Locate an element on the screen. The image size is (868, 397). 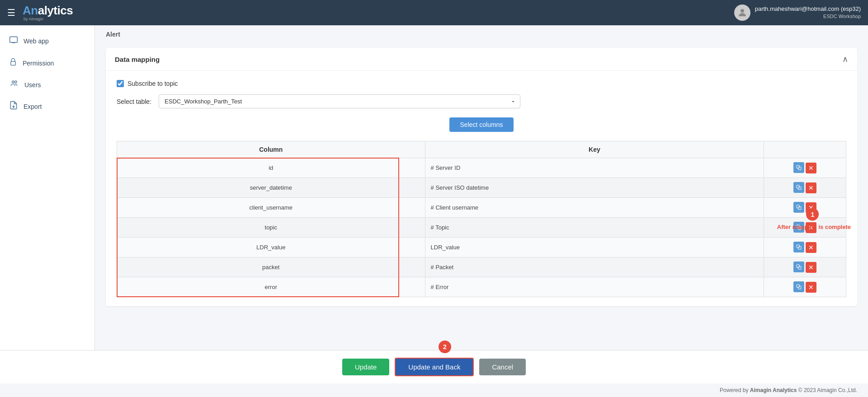
select-table-dropdown: ESDC_Workshop_Parth_Test is located at coordinates (340, 101).